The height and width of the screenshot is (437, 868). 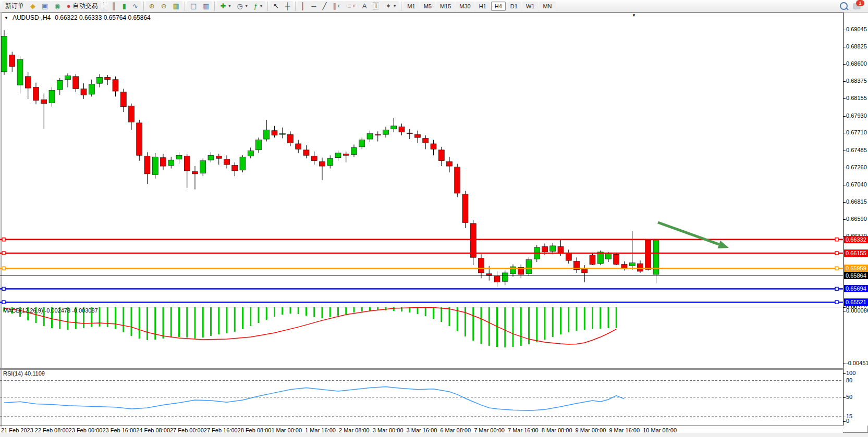 What do you see at coordinates (242, 6) in the screenshot?
I see `periods-button: ◷ ▾` at bounding box center [242, 6].